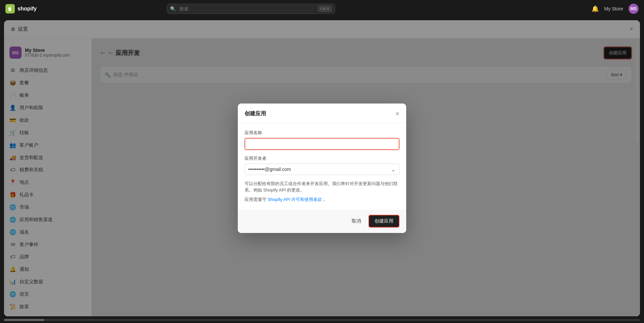  What do you see at coordinates (384, 221) in the screenshot?
I see `create-app-submit-button: 创建应用` at bounding box center [384, 221].